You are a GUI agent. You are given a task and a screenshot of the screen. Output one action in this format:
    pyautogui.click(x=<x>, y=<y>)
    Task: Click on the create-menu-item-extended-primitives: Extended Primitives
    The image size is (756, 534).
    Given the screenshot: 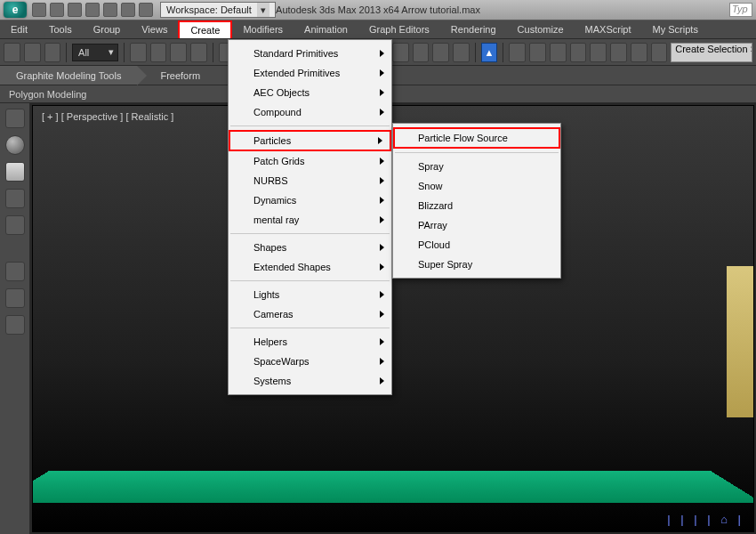 What is the action you would take?
    pyautogui.click(x=310, y=73)
    